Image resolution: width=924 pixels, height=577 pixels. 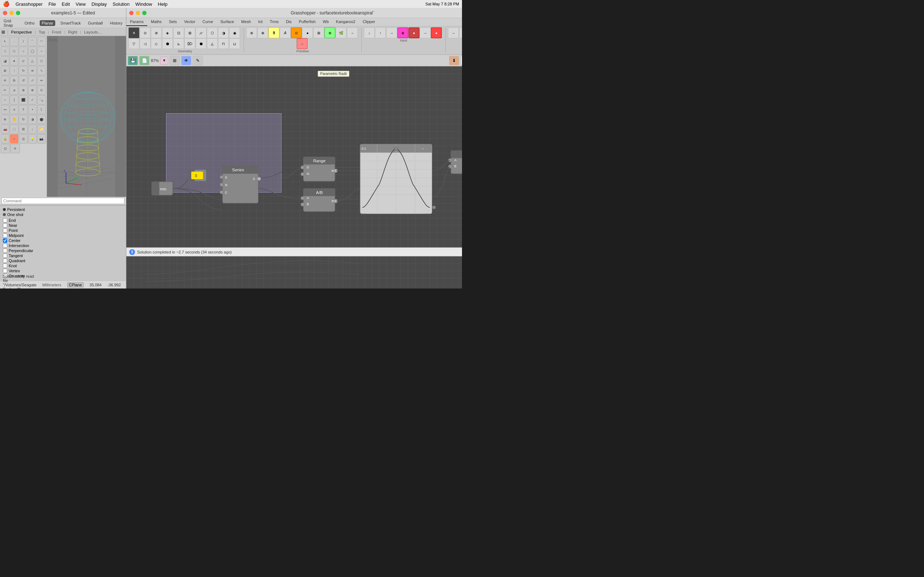 What do you see at coordinates (341, 33) in the screenshot?
I see `gh-prim-btn-9: 🌿` at bounding box center [341, 33].